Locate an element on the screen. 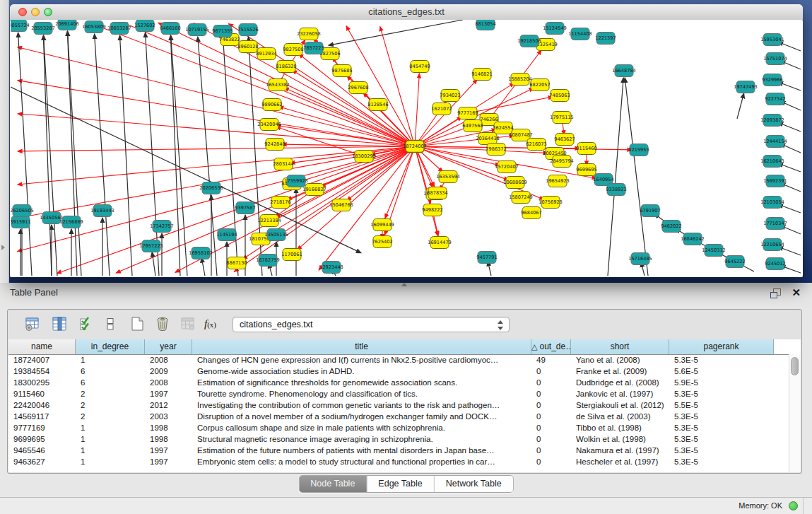 Image resolution: width=812 pixels, height=514 pixels. graph-node-7934023: 7934023 is located at coordinates (449, 96).